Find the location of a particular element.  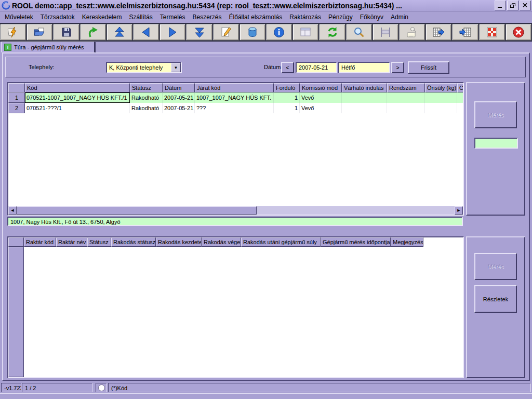

reszletek-button: Részletek is located at coordinates (496, 299).